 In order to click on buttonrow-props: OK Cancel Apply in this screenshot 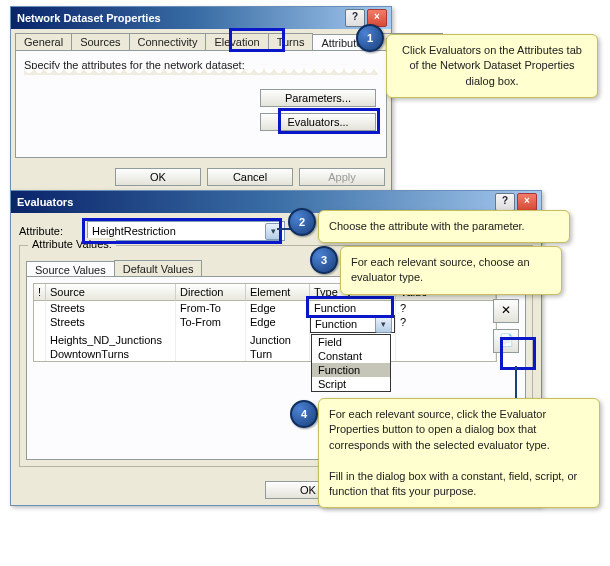, I will do `click(201, 177)`.